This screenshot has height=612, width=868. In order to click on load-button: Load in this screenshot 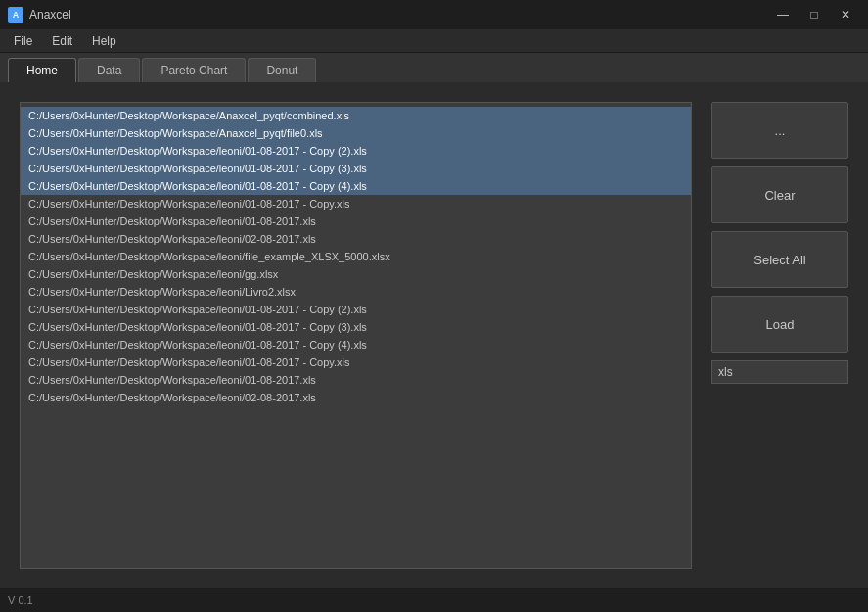, I will do `click(780, 324)`.